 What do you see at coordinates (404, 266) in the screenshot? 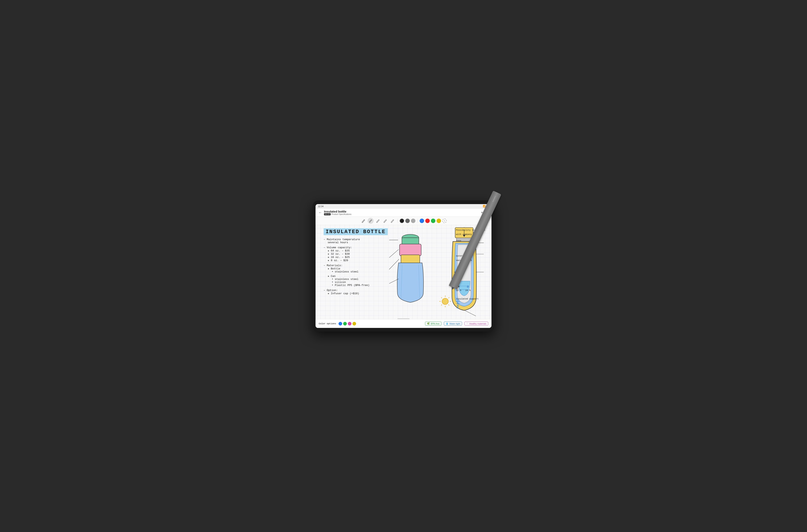
I see `tablet-device: Lenovo 12:34 📶 🔋 ← Insulated bottle EN-U…` at bounding box center [404, 266].